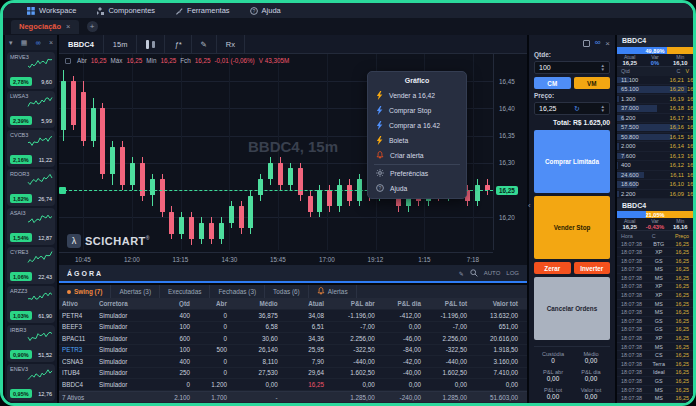  I want to click on book-row: 2.20016,0916, so click(655, 195).